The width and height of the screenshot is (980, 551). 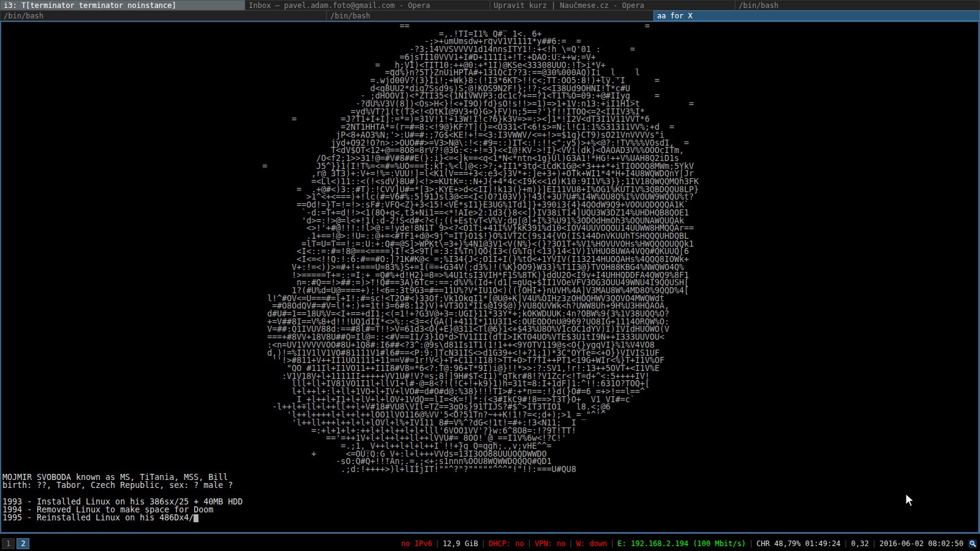 I want to click on workspace-list: 12, so click(x=16, y=544).